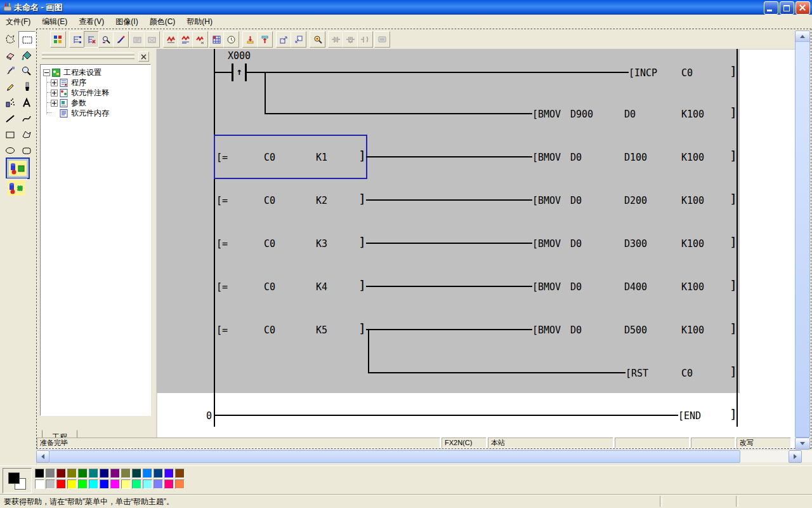 The height and width of the screenshot is (508, 812). Describe the element at coordinates (250, 39) in the screenshot. I see `gx-plc-write-button` at that location.